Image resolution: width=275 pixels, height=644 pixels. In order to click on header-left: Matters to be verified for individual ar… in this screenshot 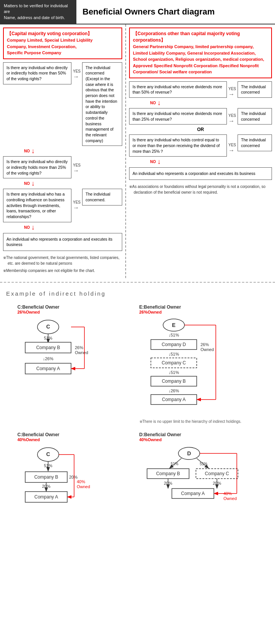, I will do `click(38, 12)`.